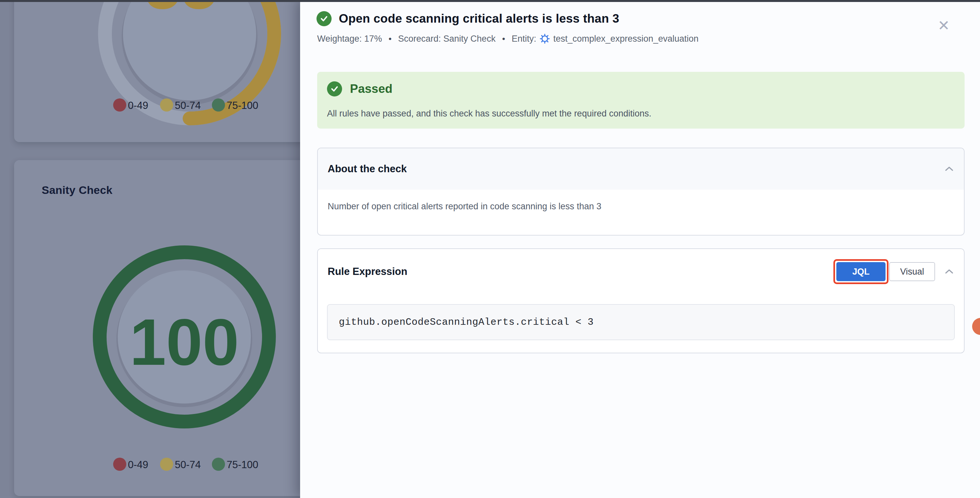 This screenshot has height=498, width=980. Describe the element at coordinates (545, 39) in the screenshot. I see `gear-icon` at that location.